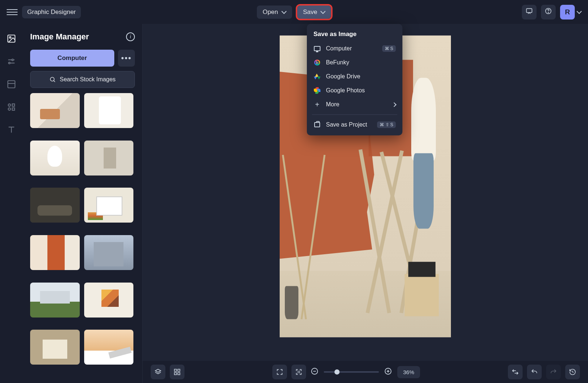  Describe the element at coordinates (294, 12) in the screenshot. I see `header-center: Open Save` at that location.